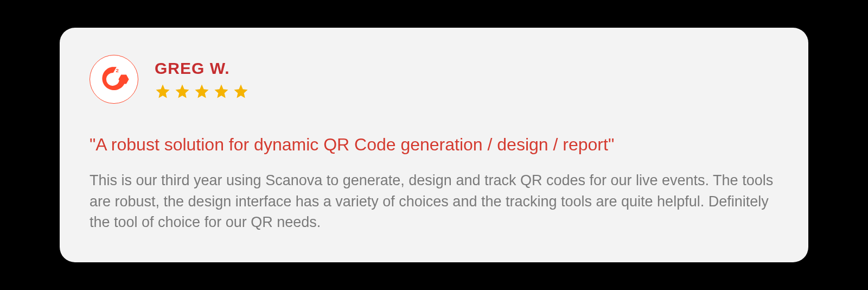 The height and width of the screenshot is (290, 868). Describe the element at coordinates (434, 145) in the screenshot. I see `review-headline: "A robust solution for dynamic QR Code g…` at that location.